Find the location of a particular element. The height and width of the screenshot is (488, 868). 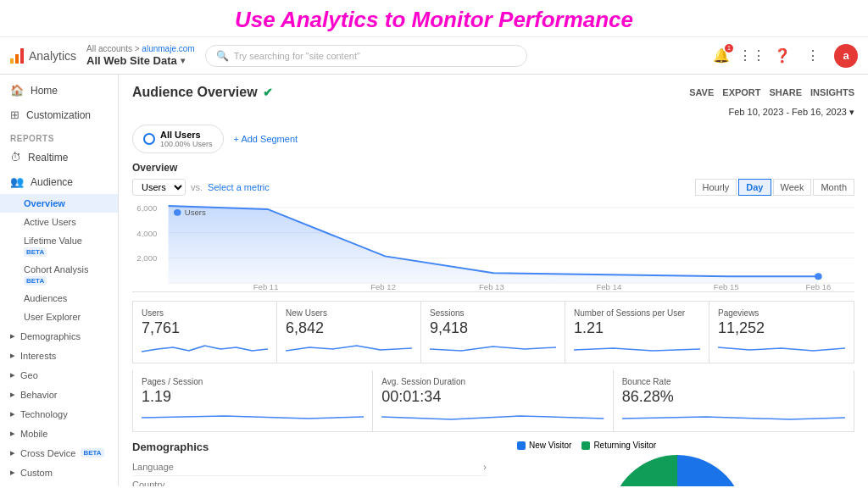

segment-row: All Users 100.00% Users + Add Segment is located at coordinates (493, 139).